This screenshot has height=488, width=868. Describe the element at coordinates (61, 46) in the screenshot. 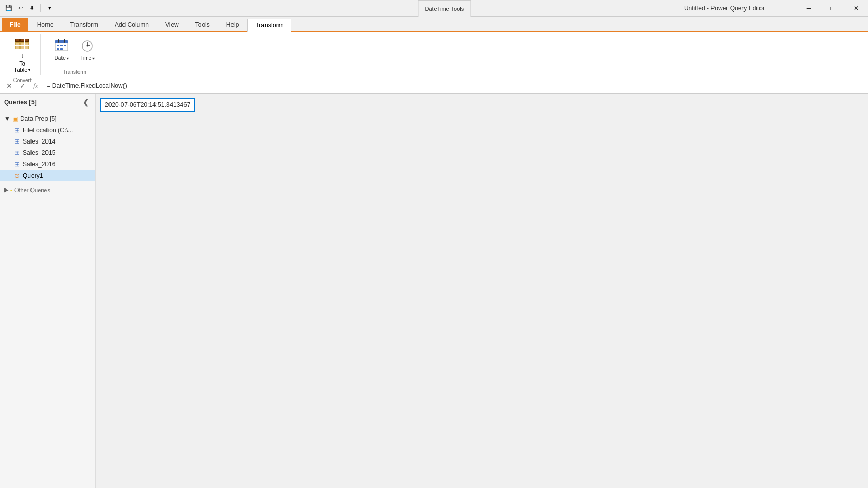

I see `calendar-icon` at that location.